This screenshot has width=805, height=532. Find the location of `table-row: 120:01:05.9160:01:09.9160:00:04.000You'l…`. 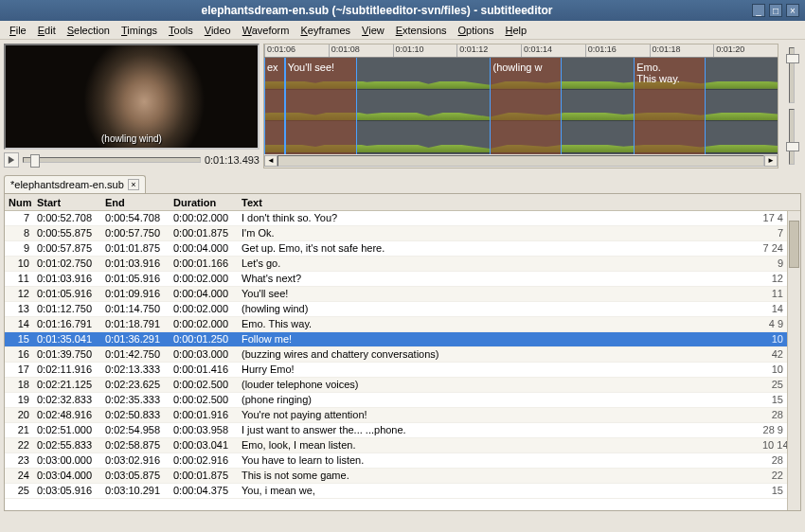

table-row: 120:01:05.9160:01:09.9160:00:04.000You'l… is located at coordinates (396, 294).